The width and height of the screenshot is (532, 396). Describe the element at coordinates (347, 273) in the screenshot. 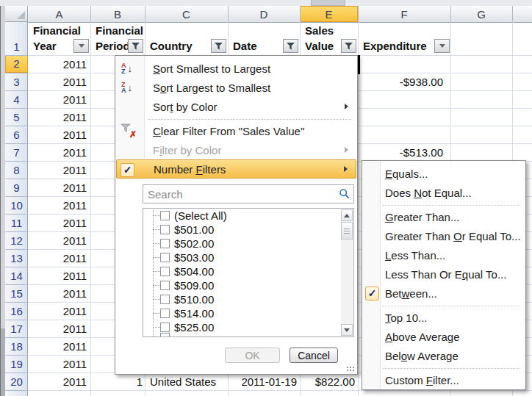

I see `list-scrollbar` at that location.